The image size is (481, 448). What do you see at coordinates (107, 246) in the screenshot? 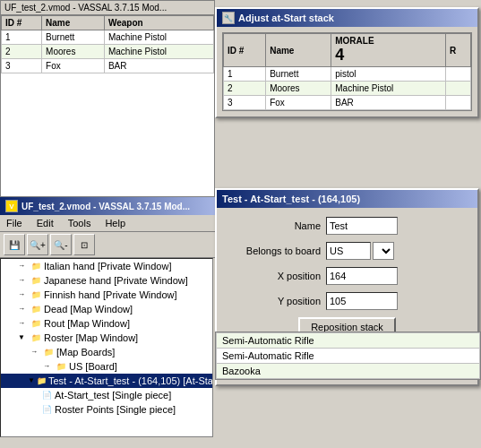
I see `toolbar: 💾 🔍+ 🔍- ⊡` at bounding box center [107, 246].